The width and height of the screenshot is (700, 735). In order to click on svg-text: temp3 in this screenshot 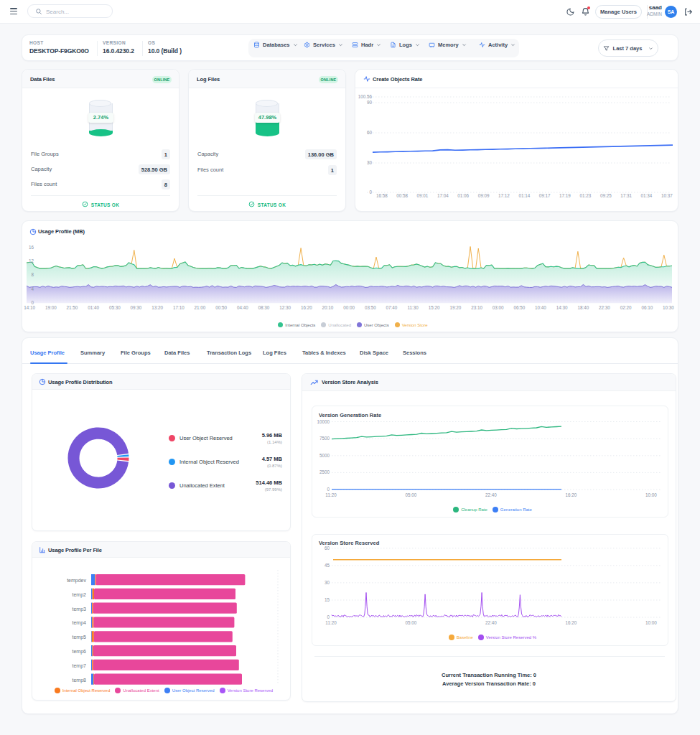, I will do `click(80, 609)`.